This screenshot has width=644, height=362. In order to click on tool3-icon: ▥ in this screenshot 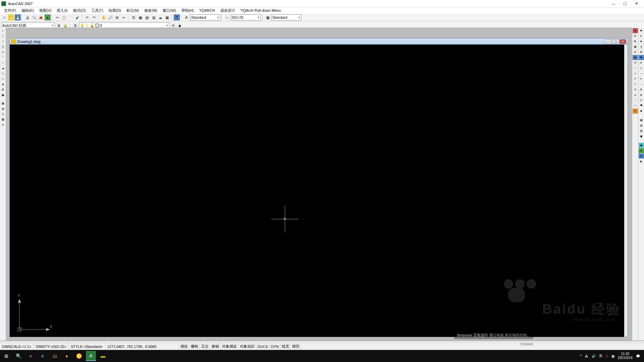, I will do `click(641, 131)`.